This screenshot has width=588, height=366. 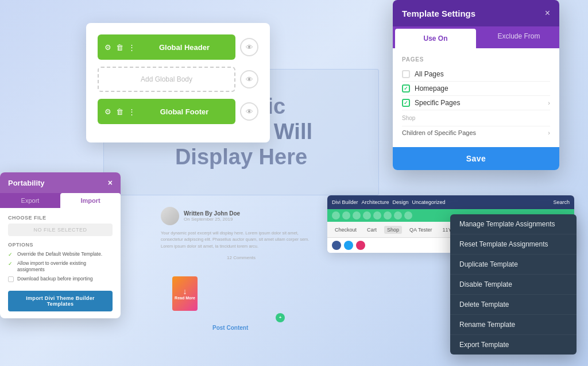 What do you see at coordinates (60, 201) in the screenshot?
I see `portability-tabs: Export Import` at bounding box center [60, 201].